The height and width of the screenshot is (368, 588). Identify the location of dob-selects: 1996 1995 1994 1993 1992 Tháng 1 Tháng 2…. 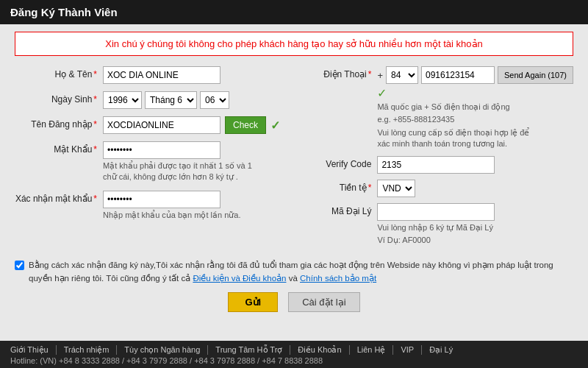
(166, 100).